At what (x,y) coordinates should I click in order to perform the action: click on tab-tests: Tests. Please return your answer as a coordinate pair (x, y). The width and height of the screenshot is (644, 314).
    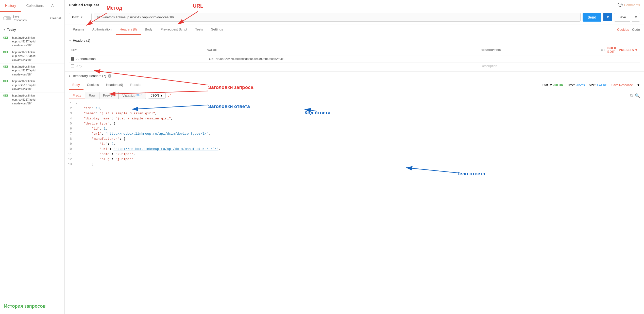
    Looking at the image, I should click on (199, 29).